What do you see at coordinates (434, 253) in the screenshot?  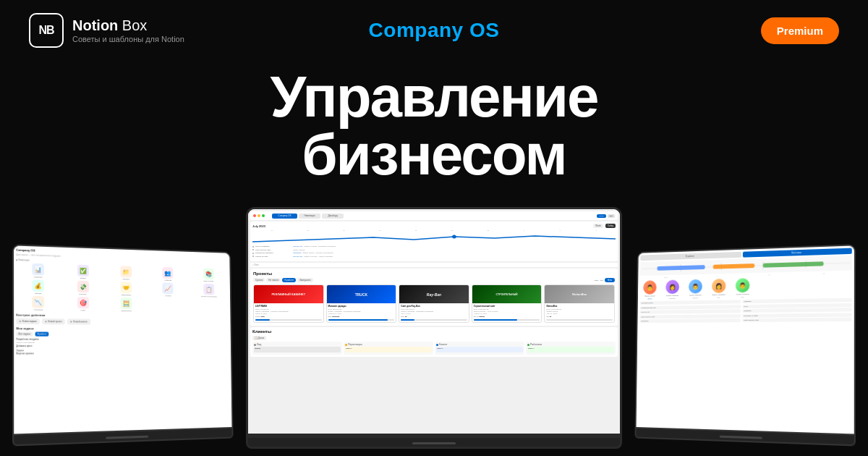 I see `timeline-row: Разработка лендинга NotionBox Фёдор Орло…` at bounding box center [434, 253].